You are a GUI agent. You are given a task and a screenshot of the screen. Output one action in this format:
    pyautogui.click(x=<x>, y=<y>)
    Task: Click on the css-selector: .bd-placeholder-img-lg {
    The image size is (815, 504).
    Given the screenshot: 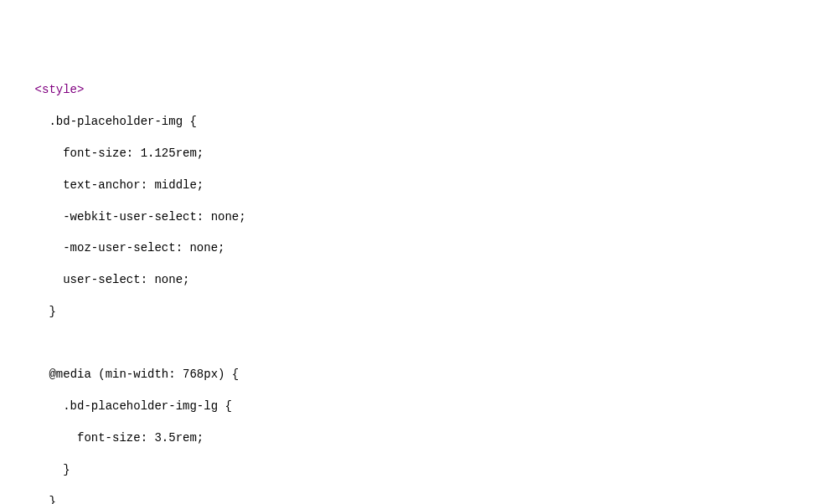 What is the action you would take?
    pyautogui.click(x=147, y=406)
    